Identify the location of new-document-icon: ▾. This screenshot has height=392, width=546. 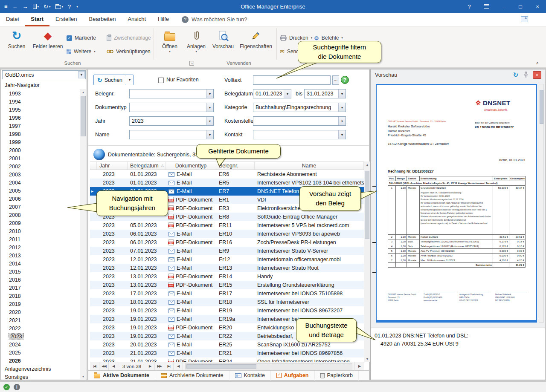
(36, 6).